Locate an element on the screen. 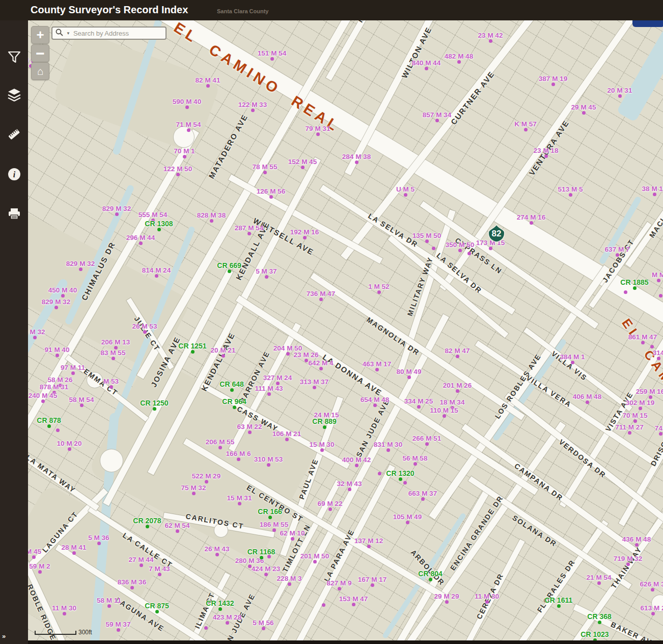 The image size is (663, 644). measure-tool-button is located at coordinates (14, 135).